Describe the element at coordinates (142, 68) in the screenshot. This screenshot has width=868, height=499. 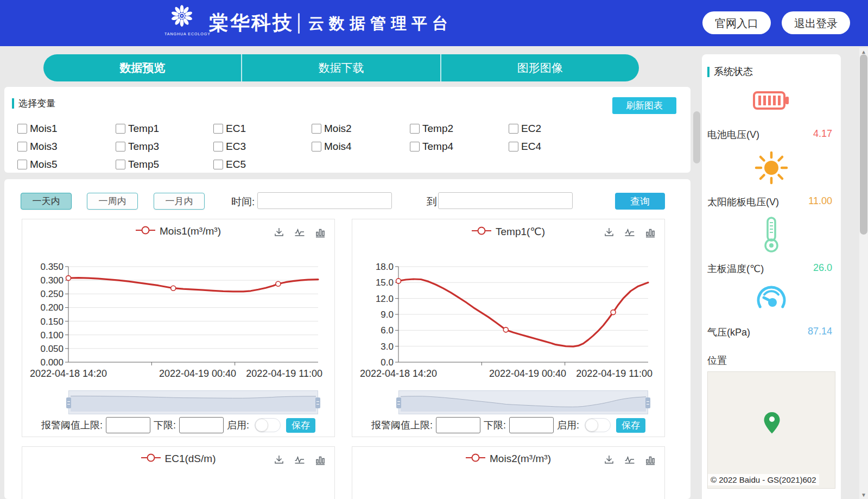
I see `tab-data-preview: 数据预览` at that location.